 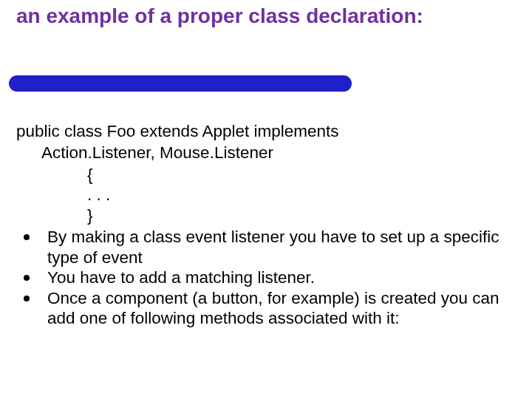 I want to click on code-brace-close: }, so click(x=301, y=216).